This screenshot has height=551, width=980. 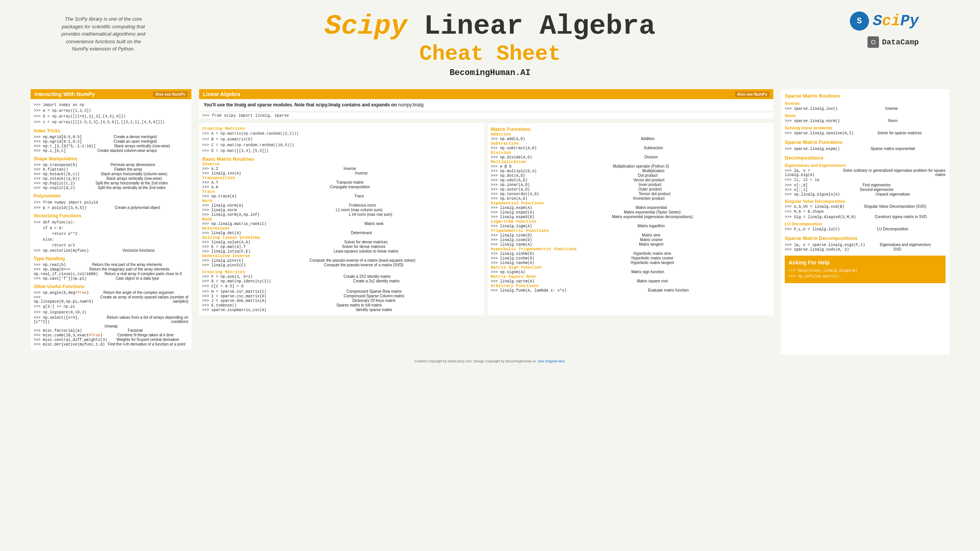 I want to click on trig-row-1: >>> linalg.sinm(D) Matrix sine, so click(x=630, y=235).